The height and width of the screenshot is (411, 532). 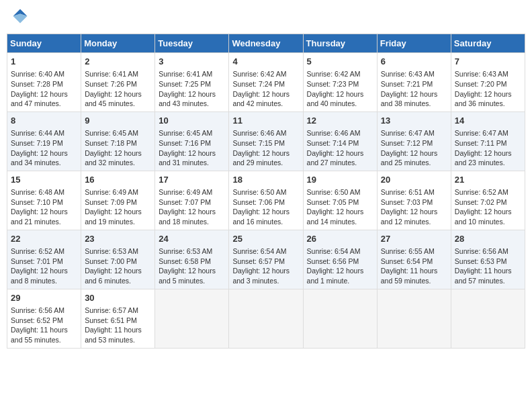 I want to click on day-info: Sunrise: 6:50 AMSunset: 7:05 PMDaylight:…, so click(x=340, y=207).